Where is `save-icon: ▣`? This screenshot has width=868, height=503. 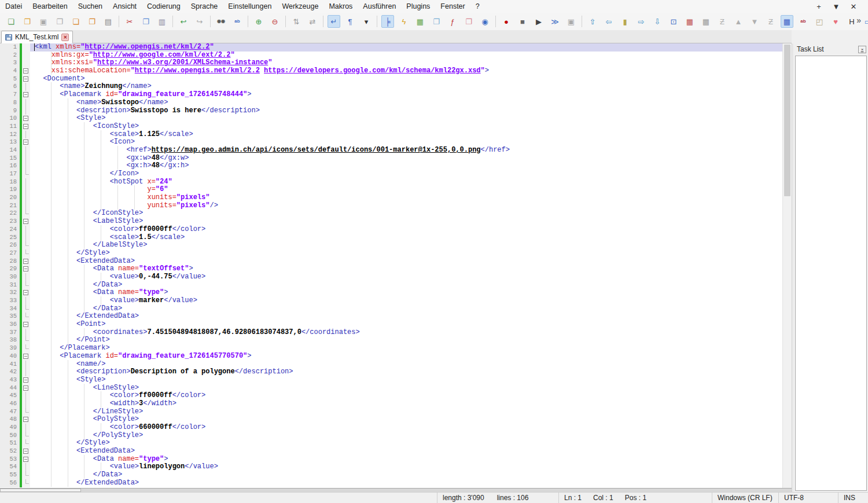 save-icon: ▣ is located at coordinates (43, 21).